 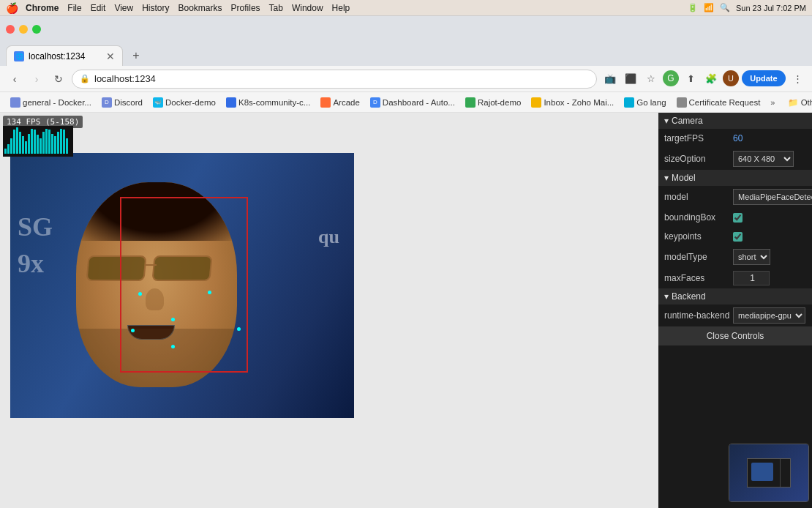 I want to click on fps-bars, so click(x=38, y=141).